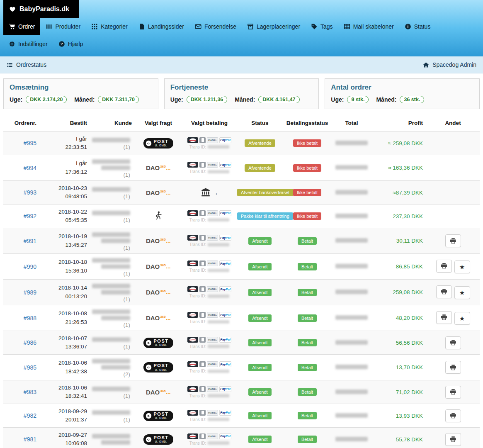 The height and width of the screenshot is (448, 483). I want to click on shipping-cell: POSTU. OMD., so click(158, 343).